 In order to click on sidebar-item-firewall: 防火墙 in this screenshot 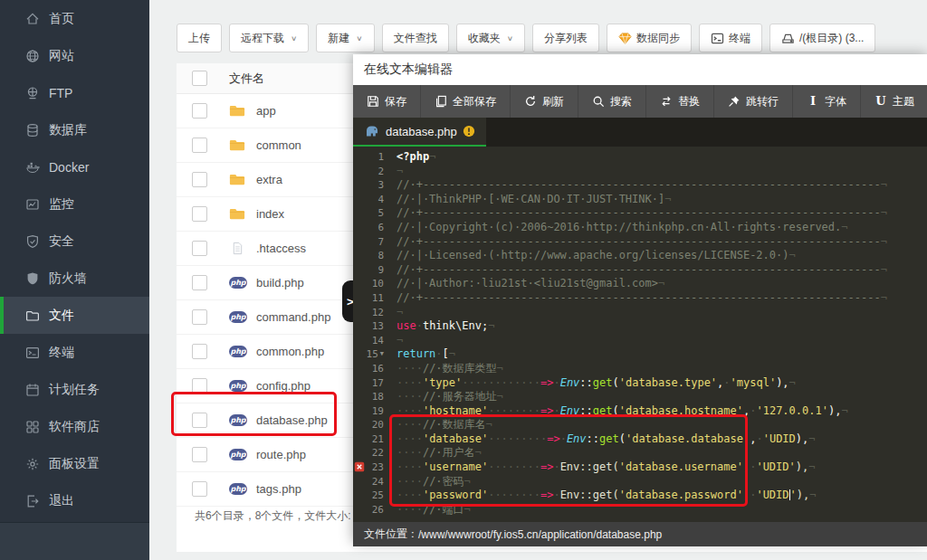, I will do `click(74, 279)`.